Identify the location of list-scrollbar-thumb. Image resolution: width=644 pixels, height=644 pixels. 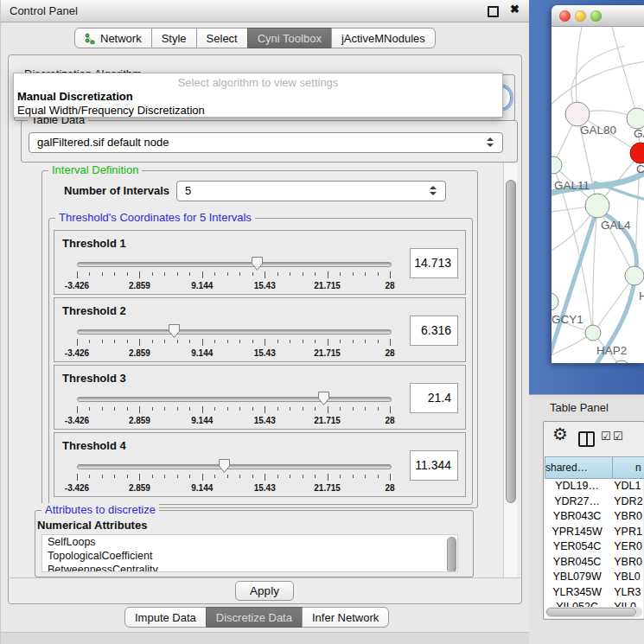
(451, 555).